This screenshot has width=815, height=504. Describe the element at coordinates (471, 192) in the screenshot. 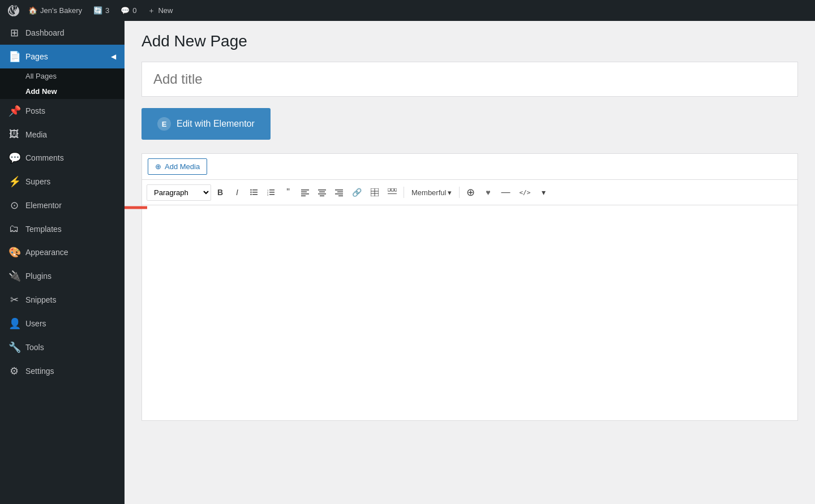

I see `add-button: ⊕` at that location.